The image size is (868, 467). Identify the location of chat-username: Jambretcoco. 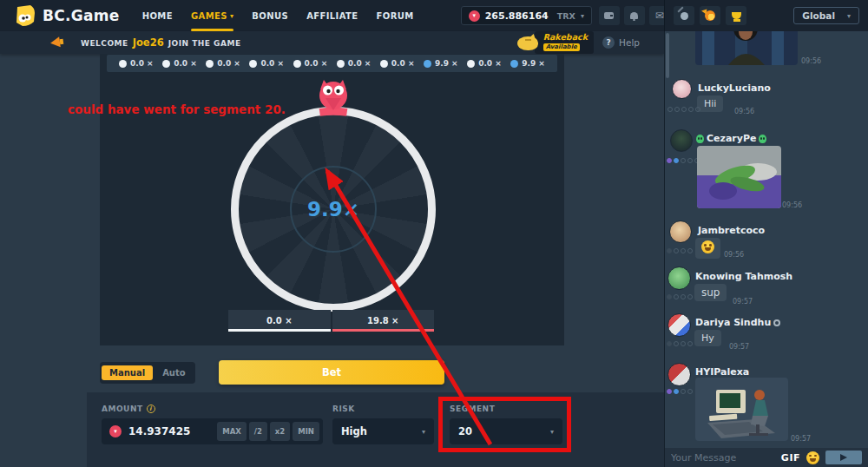
(731, 231).